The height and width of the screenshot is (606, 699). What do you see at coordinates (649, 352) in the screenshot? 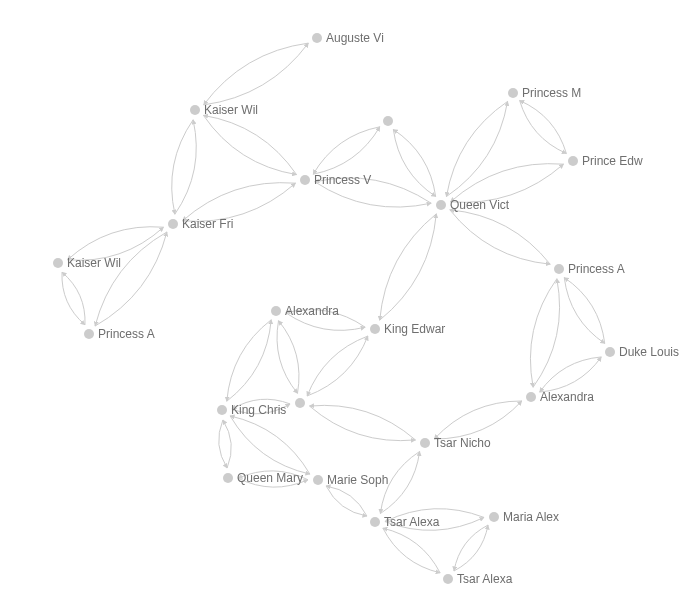
I see `graph-node-label: Duke Louis` at bounding box center [649, 352].